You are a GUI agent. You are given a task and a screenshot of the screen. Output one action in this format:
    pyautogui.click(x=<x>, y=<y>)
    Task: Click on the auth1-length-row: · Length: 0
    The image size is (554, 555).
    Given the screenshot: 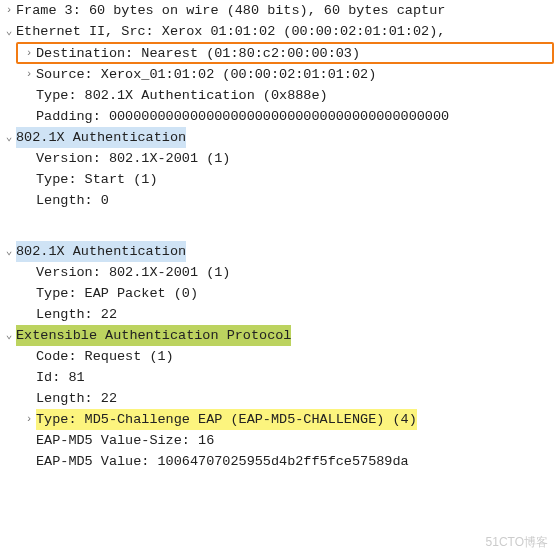 What is the action you would take?
    pyautogui.click(x=277, y=200)
    